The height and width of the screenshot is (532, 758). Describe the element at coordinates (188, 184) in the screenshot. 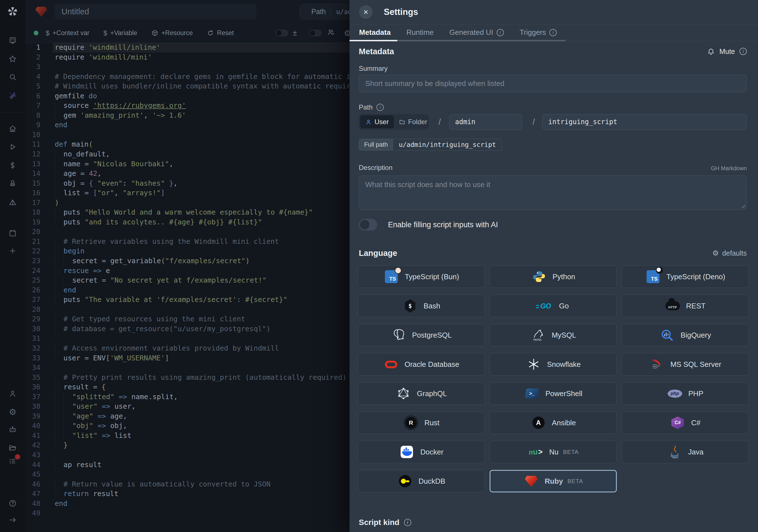

I see `code-line: 15 obj = { "even": "hashes" },` at that location.